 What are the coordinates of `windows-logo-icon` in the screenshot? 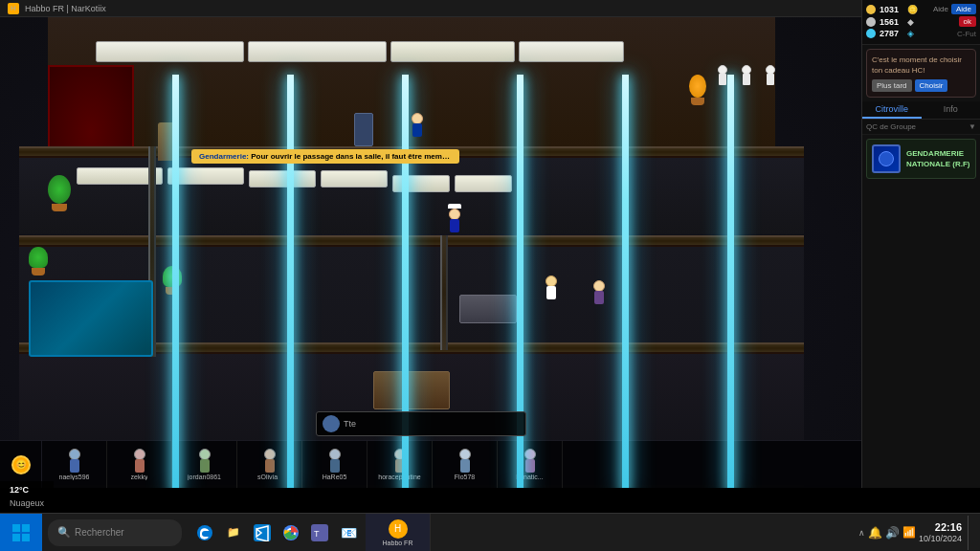 It's located at (21, 533).